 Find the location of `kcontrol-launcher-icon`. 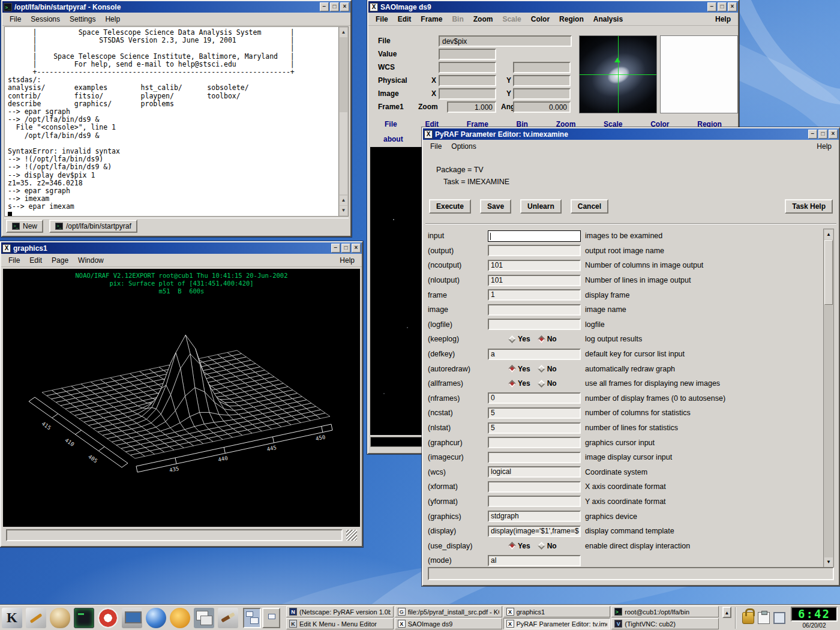

kcontrol-launcher-icon is located at coordinates (132, 618).